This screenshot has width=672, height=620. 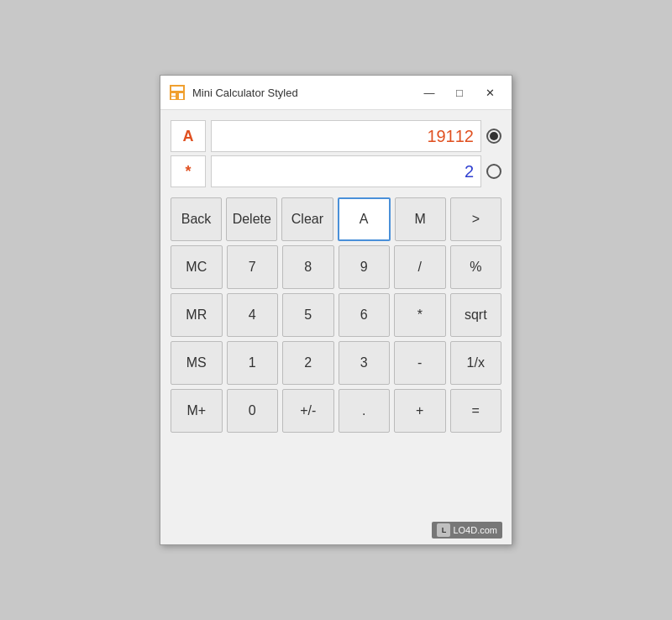 What do you see at coordinates (308, 363) in the screenshot?
I see `btn-2: 2` at bounding box center [308, 363].